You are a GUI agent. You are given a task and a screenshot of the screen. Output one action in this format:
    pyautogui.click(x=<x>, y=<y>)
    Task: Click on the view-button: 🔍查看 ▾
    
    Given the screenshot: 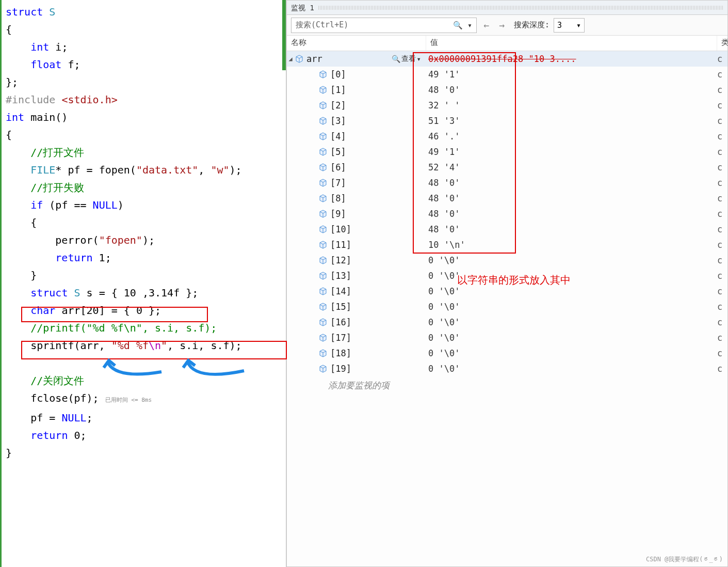 What is the action you would take?
    pyautogui.click(x=407, y=59)
    